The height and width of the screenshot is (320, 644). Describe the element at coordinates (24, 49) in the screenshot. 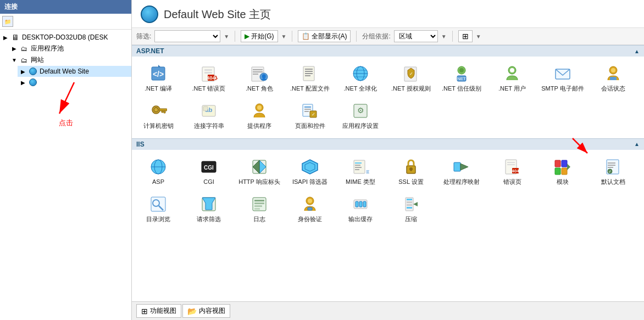

I see `apppool-icon: 🗂` at that location.